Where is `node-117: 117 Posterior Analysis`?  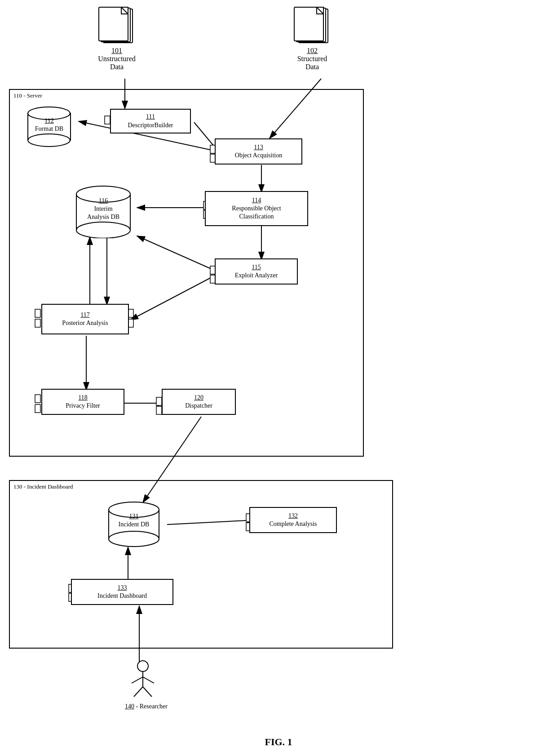
node-117: 117 Posterior Analysis is located at coordinates (85, 319).